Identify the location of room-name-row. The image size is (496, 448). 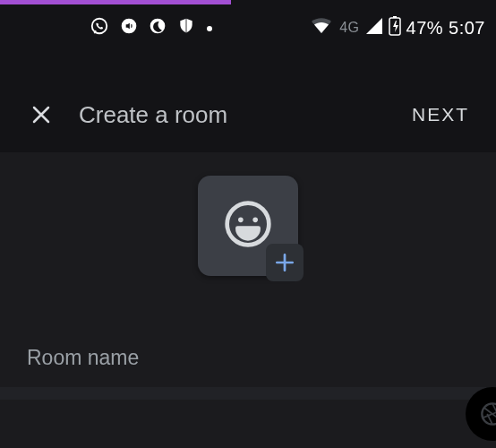
(248, 358).